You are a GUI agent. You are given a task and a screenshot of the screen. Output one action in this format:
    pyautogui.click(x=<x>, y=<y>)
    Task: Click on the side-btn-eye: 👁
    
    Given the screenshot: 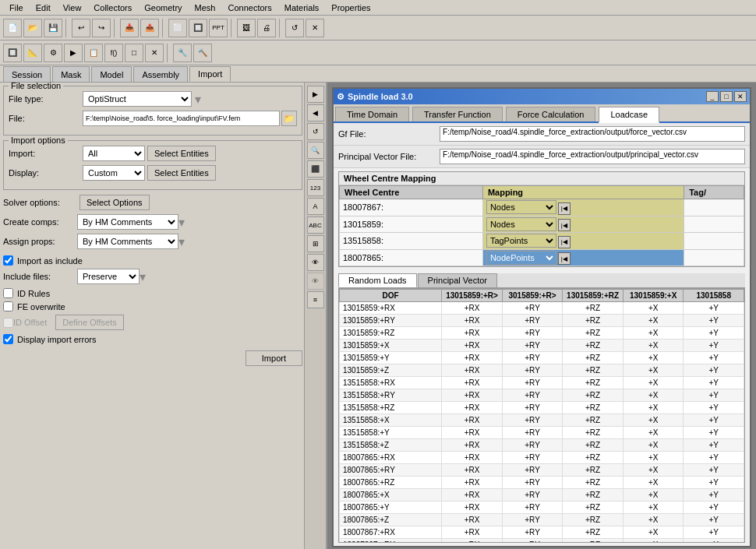 What is the action you would take?
    pyautogui.click(x=316, y=262)
    